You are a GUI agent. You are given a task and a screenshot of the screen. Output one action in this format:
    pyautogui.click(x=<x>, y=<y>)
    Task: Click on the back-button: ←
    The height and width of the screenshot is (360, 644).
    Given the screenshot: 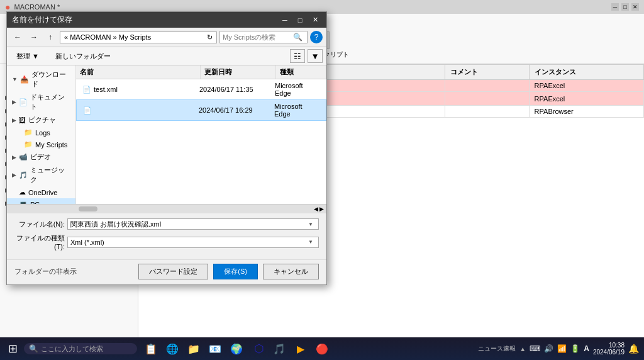 What is the action you would take?
    pyautogui.click(x=18, y=37)
    